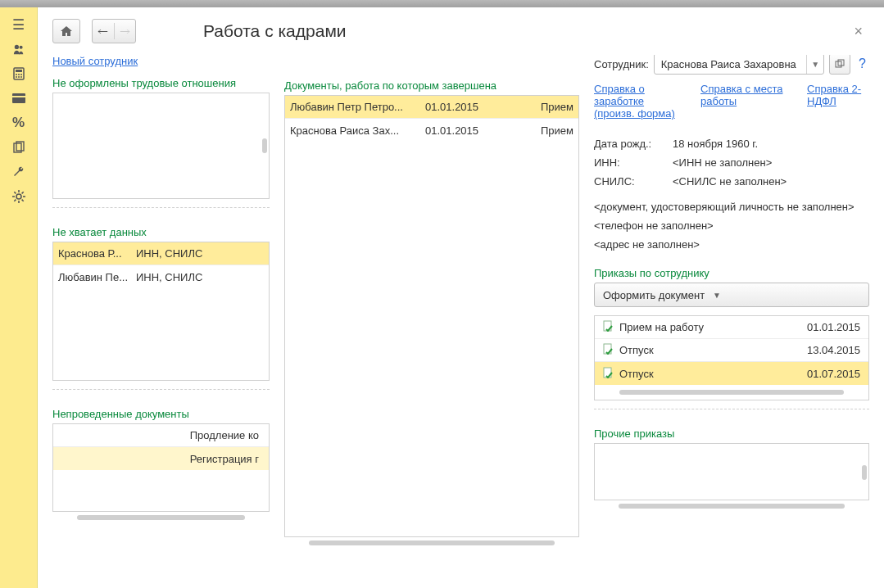  What do you see at coordinates (734, 64) in the screenshot?
I see `employee-value: Краснова Раиса Захаровна` at bounding box center [734, 64].